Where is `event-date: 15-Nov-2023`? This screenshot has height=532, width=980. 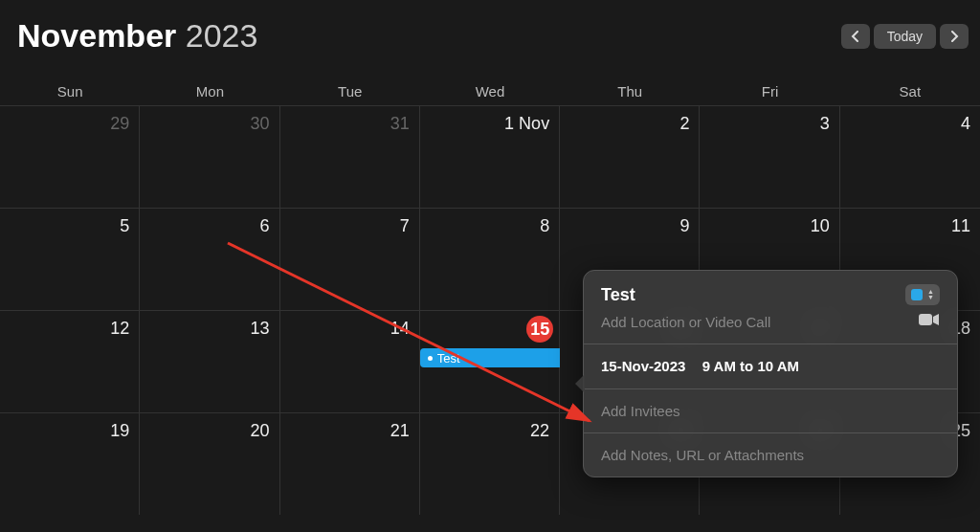 event-date: 15-Nov-2023 is located at coordinates (643, 366).